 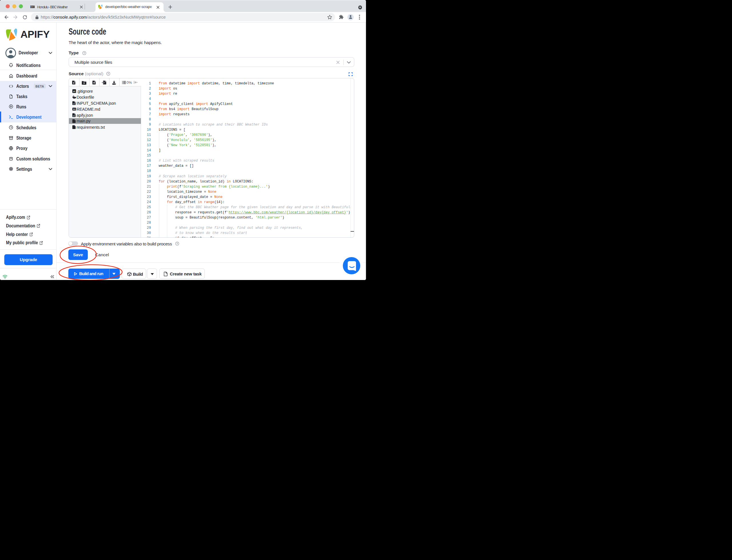 I want to click on svg-text: C, so click(x=34, y=7).